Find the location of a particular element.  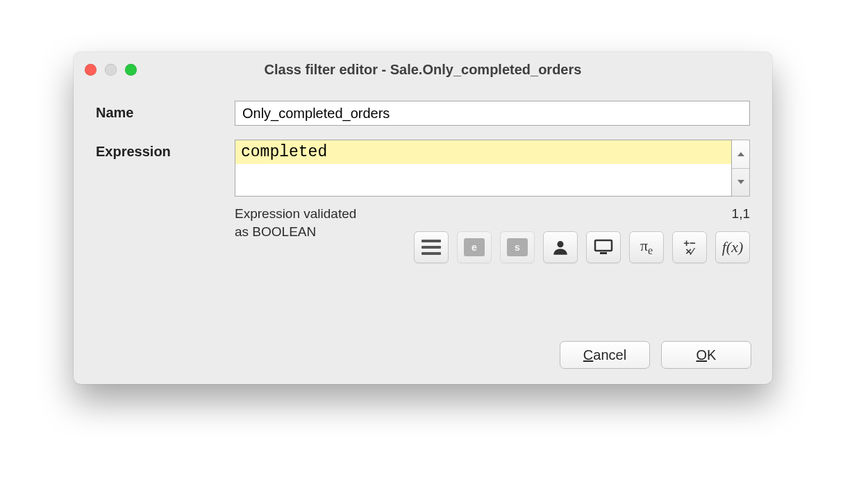

expression-scrollbar is located at coordinates (741, 168).